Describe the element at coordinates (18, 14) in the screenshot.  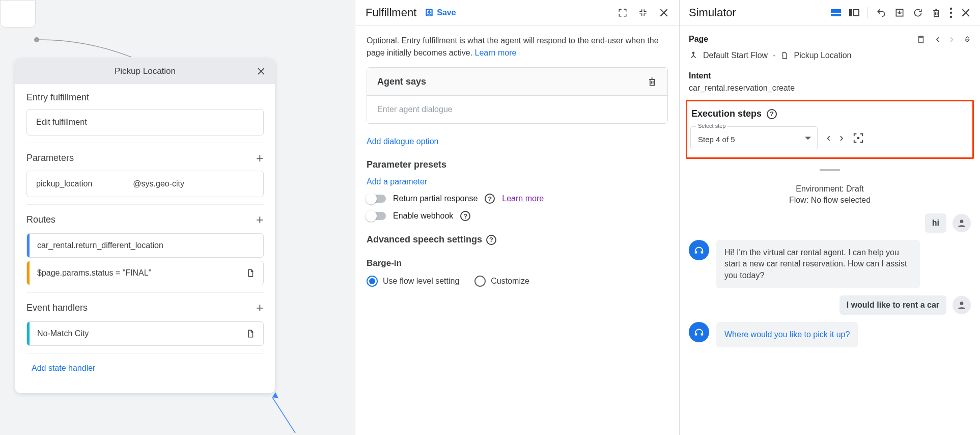
I see `start-node` at that location.